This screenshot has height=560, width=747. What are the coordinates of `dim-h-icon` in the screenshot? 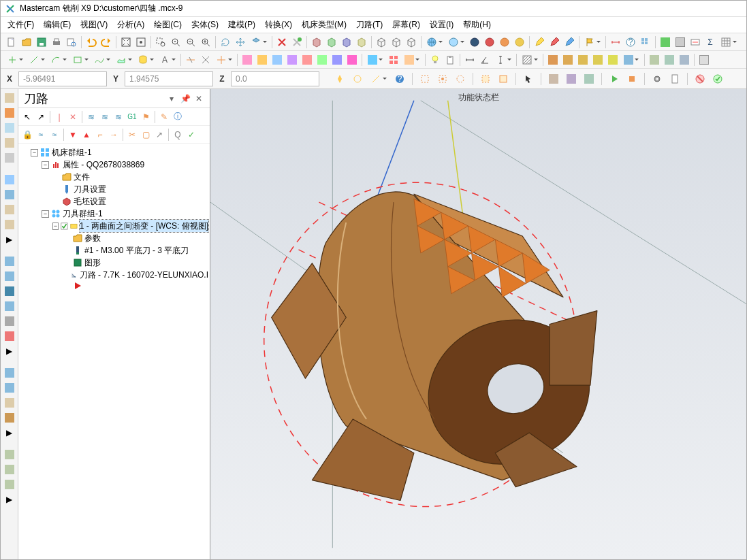 It's located at (470, 60).